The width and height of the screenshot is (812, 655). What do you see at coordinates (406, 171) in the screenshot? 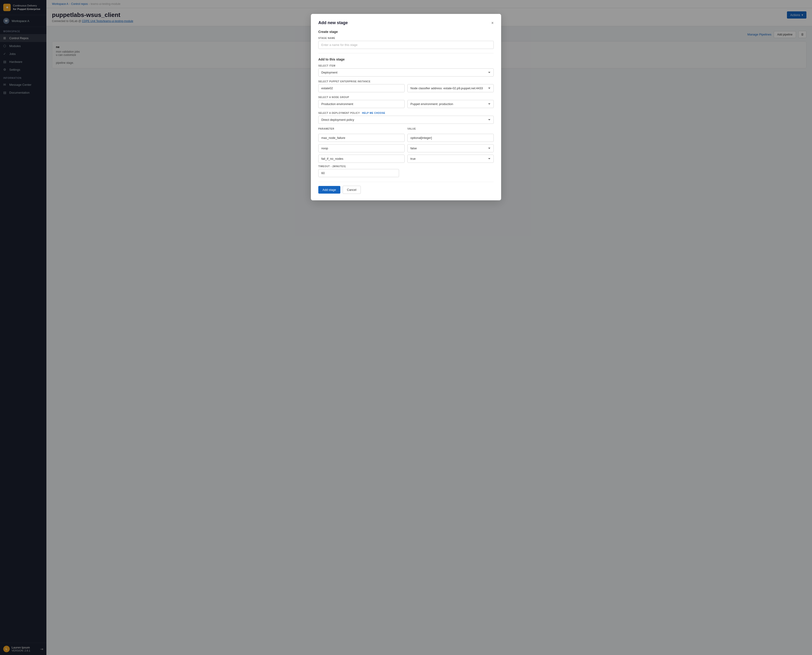
I see `timeout-group: TIMEOUT - (MINUTES)` at bounding box center [406, 171].